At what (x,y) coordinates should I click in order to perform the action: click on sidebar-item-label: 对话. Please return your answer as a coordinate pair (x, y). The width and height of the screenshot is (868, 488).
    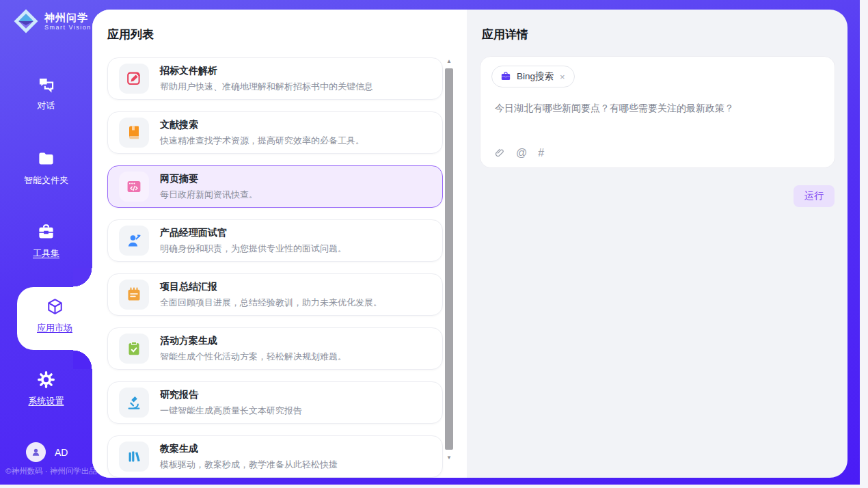
    Looking at the image, I should click on (46, 106).